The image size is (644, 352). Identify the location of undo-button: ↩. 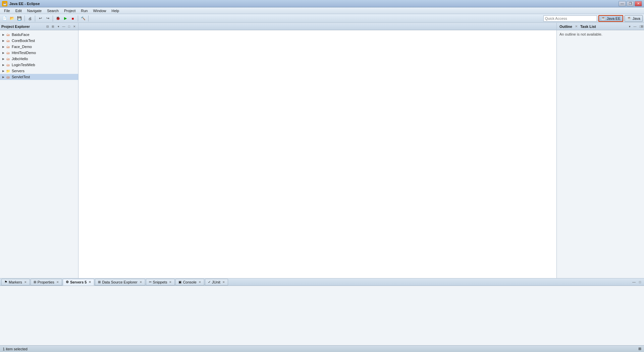
(40, 18).